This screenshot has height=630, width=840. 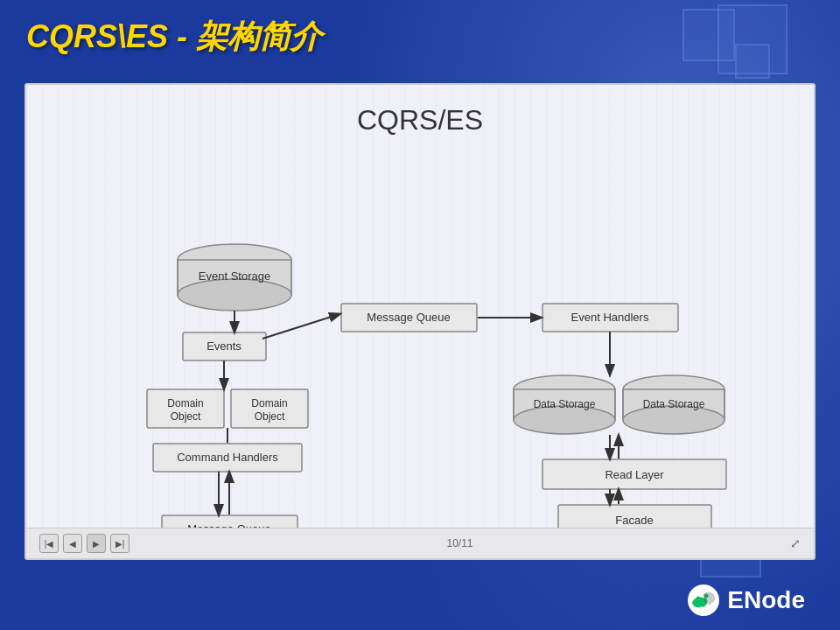 I want to click on first-button: |◀, so click(x=49, y=543).